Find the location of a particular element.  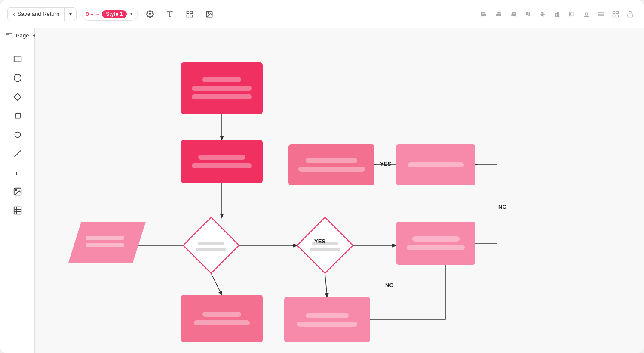

no-label-2: NO is located at coordinates (503, 207).